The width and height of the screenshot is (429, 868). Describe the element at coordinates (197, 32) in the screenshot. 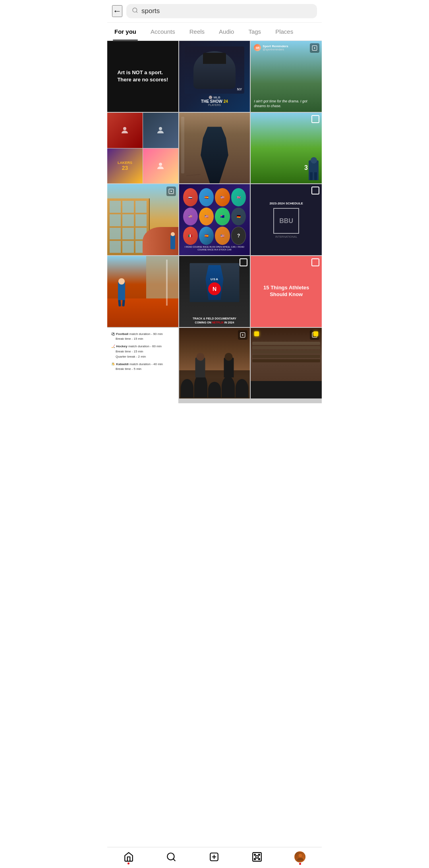

I see `tab-reels: Reels` at that location.